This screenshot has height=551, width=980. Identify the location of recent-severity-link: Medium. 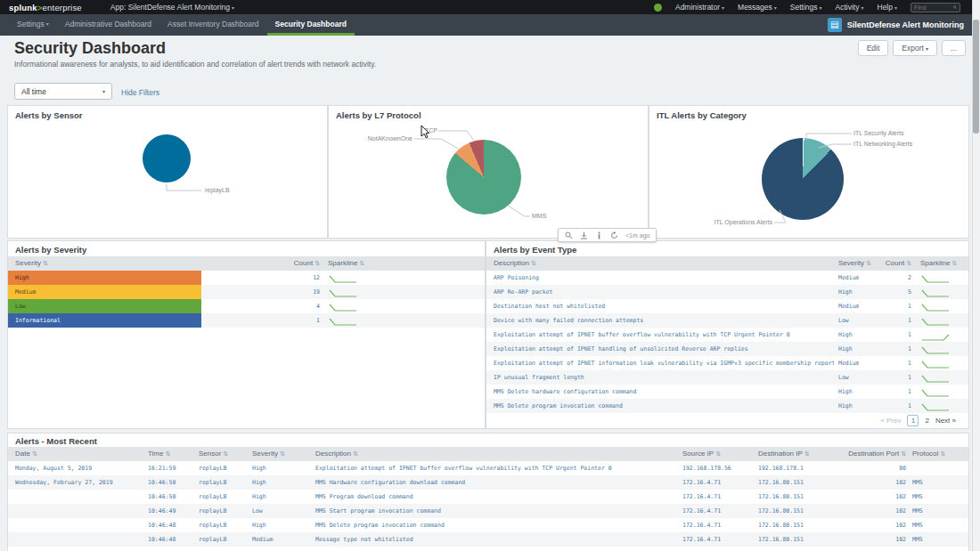
(282, 539).